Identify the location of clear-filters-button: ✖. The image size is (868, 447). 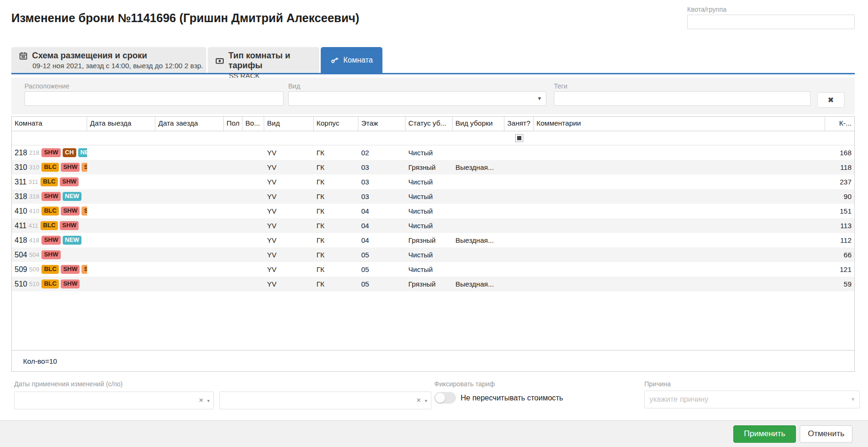
(831, 100).